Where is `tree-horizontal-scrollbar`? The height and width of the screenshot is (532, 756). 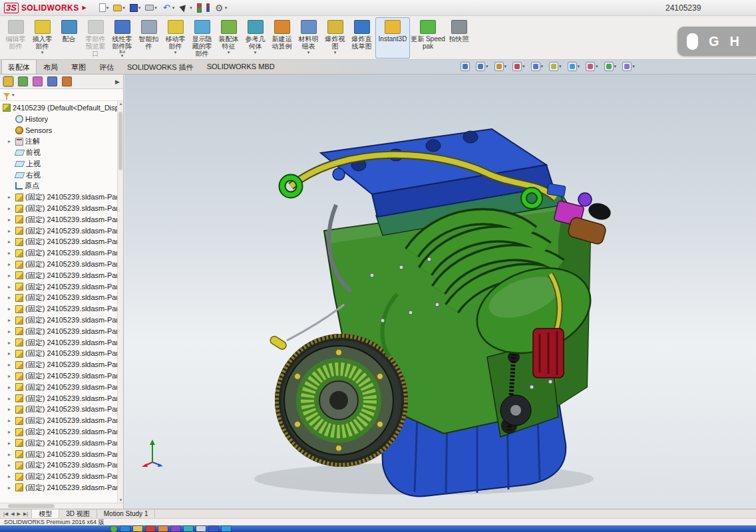 tree-horizontal-scrollbar is located at coordinates (61, 505).